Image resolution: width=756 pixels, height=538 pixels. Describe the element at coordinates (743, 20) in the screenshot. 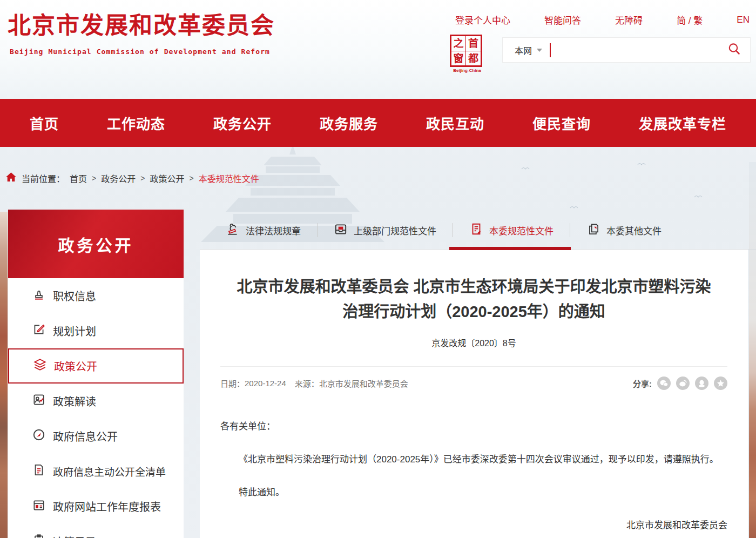

I see `top-link-english: EN` at that location.